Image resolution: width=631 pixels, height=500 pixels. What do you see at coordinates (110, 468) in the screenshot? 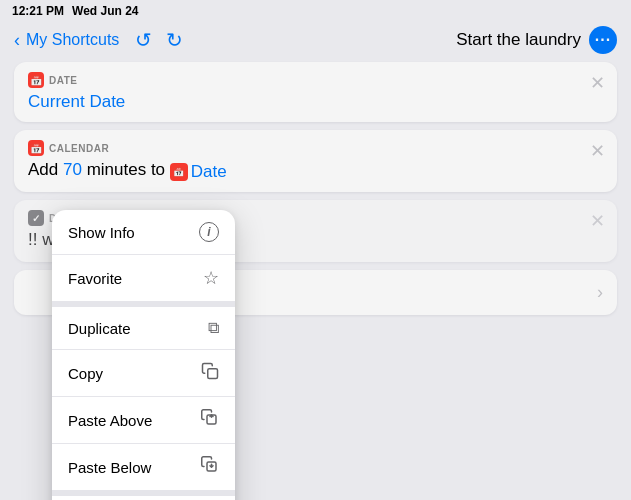
I see `paste-below-label: Paste Below` at bounding box center [110, 468].